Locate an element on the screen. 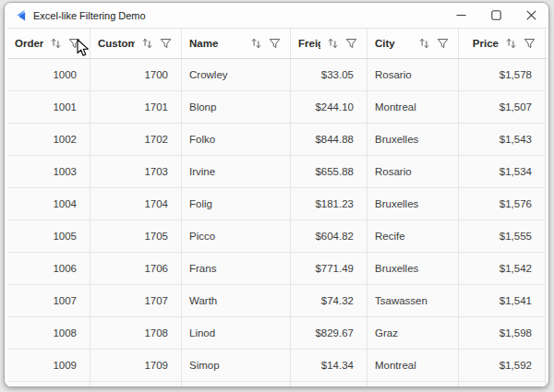  table-row-partial is located at coordinates (277, 385).